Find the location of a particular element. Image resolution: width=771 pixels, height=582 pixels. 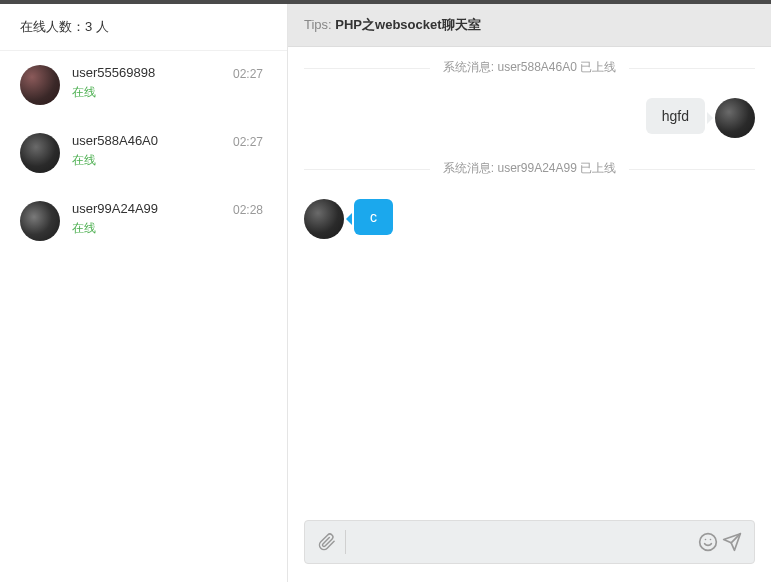

tips-label: Tips: is located at coordinates (320, 24).